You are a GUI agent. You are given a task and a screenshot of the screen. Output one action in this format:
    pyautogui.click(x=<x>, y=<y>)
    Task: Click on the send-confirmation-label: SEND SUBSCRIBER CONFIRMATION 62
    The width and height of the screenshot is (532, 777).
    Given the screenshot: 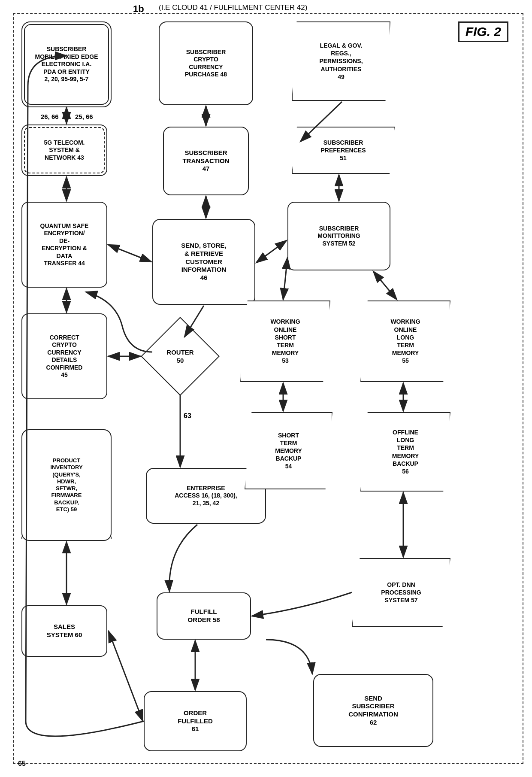 What is the action you would take?
    pyautogui.click(x=373, y=711)
    